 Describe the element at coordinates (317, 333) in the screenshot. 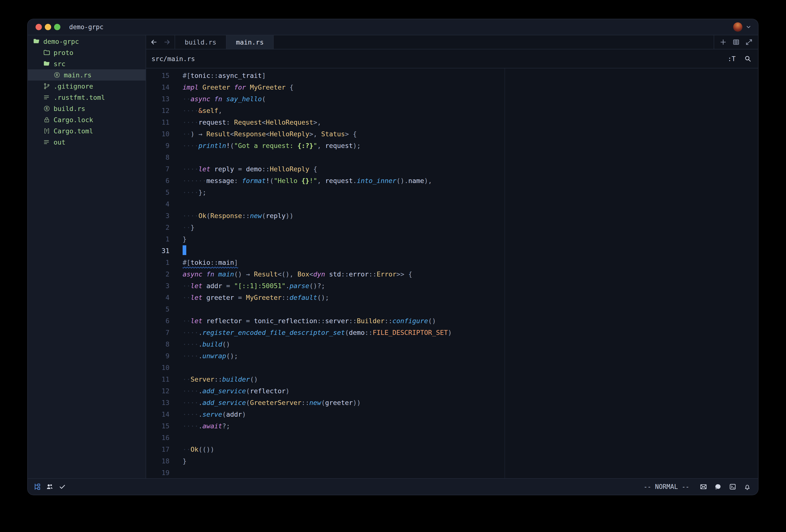

I see `code-line-content: ····.register_encoded_file_descriptor_se…` at that location.